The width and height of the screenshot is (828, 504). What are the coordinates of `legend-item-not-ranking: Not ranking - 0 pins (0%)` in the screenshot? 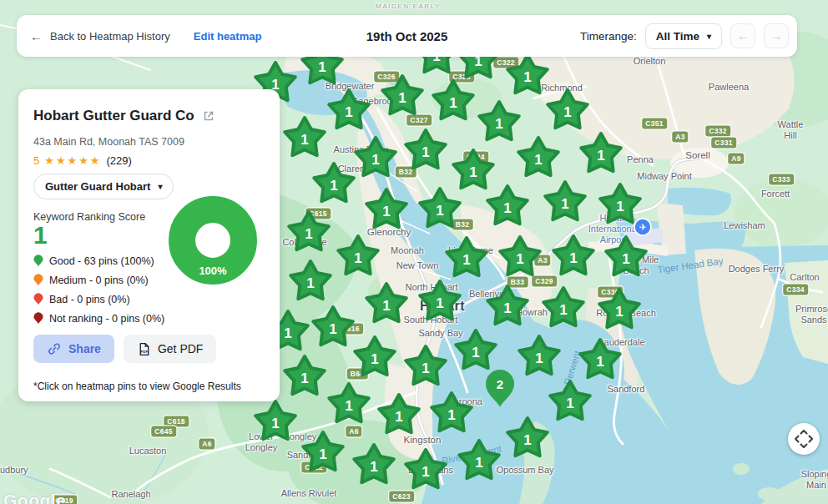 It's located at (98, 319).